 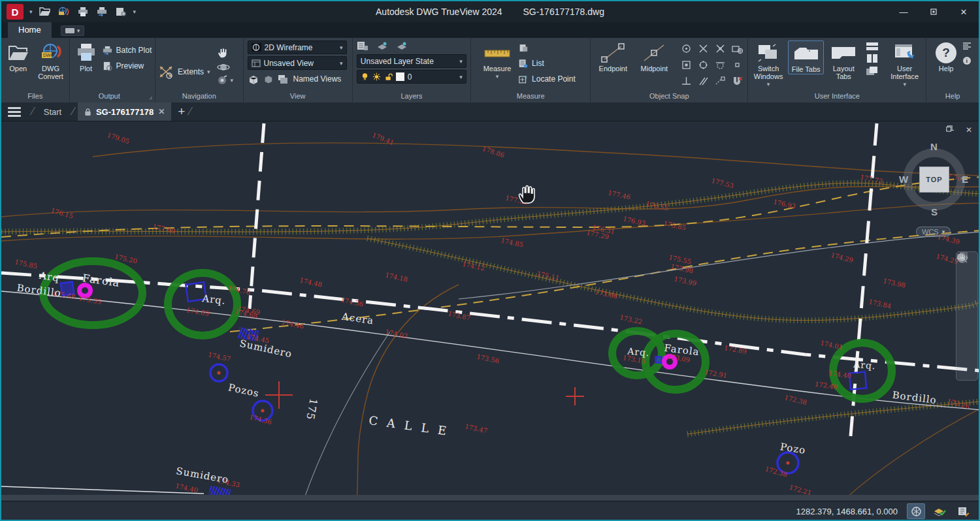 What do you see at coordinates (388, 77) in the screenshot?
I see `layer-unlock-icon` at bounding box center [388, 77].